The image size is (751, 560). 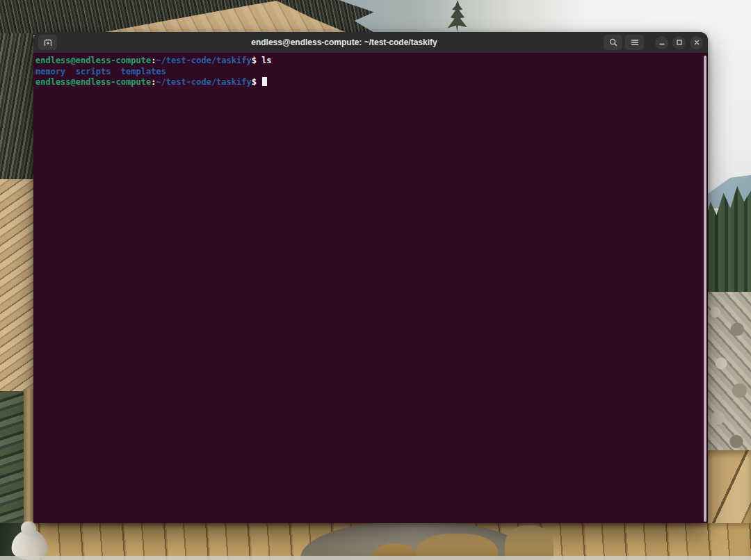 I want to click on close-button, so click(x=697, y=43).